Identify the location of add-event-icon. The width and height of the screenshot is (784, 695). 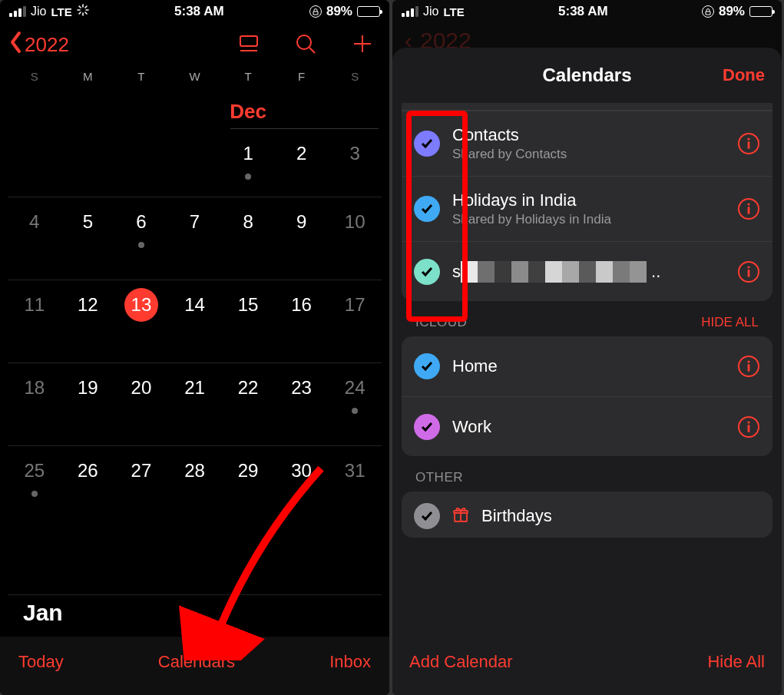
(362, 45).